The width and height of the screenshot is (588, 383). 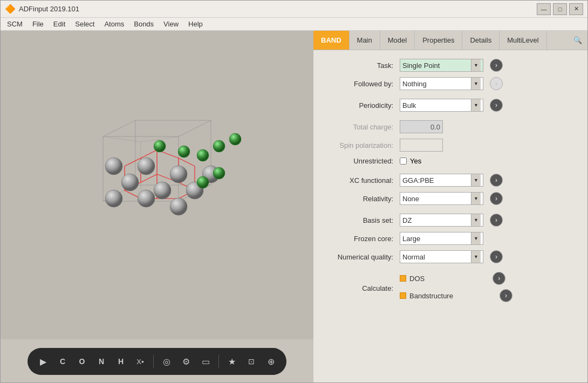 I want to click on relativity-value: None, so click(x=437, y=199).